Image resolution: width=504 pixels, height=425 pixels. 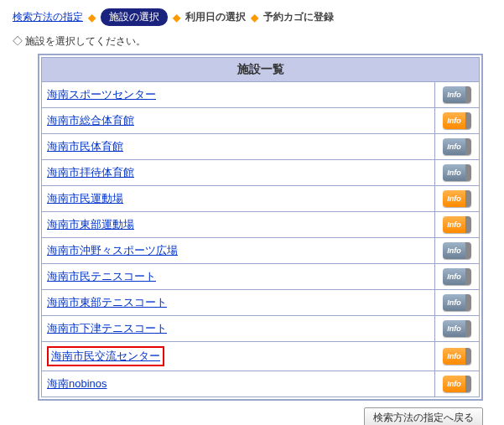 What do you see at coordinates (238, 173) in the screenshot?
I see `facility-name-cell: 海南市拝待体育館` at bounding box center [238, 173].